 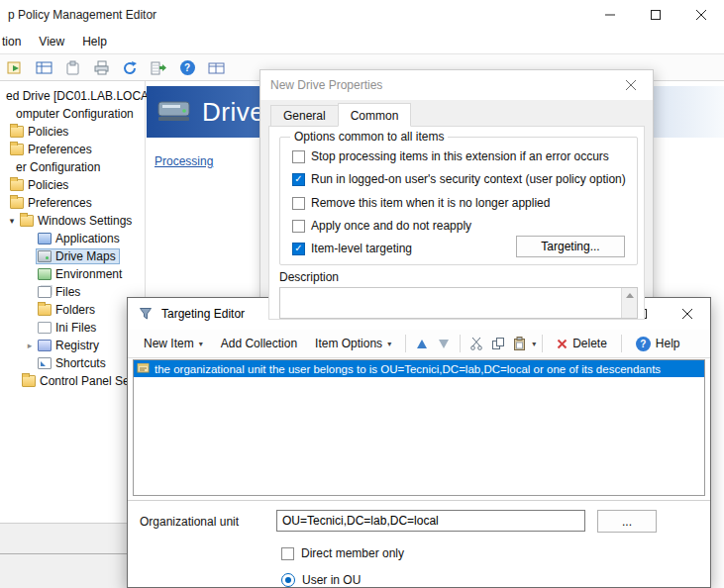 I want to click on close-icon, so click(x=631, y=85).